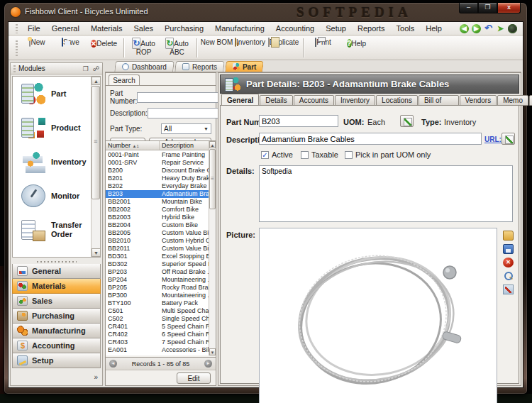 The width and height of the screenshot is (532, 403). I want to click on toolbar-button: Duplicate, so click(284, 48).